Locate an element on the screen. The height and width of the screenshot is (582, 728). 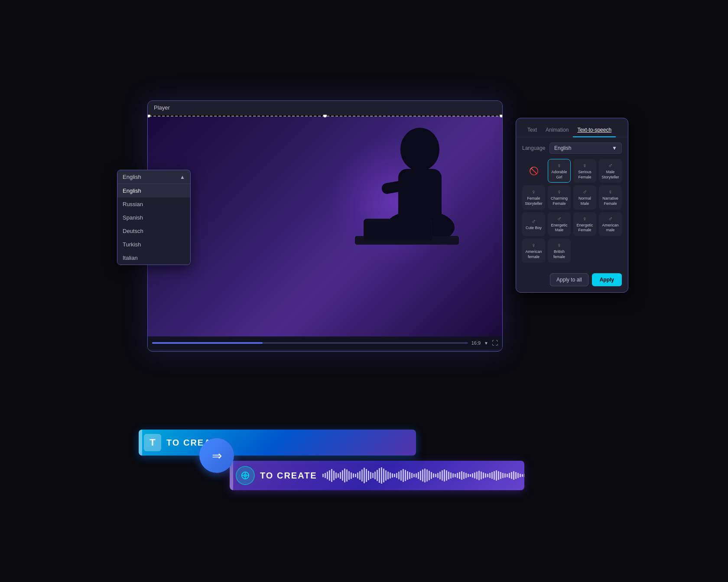
tab-animation: Animation is located at coordinates (557, 130).